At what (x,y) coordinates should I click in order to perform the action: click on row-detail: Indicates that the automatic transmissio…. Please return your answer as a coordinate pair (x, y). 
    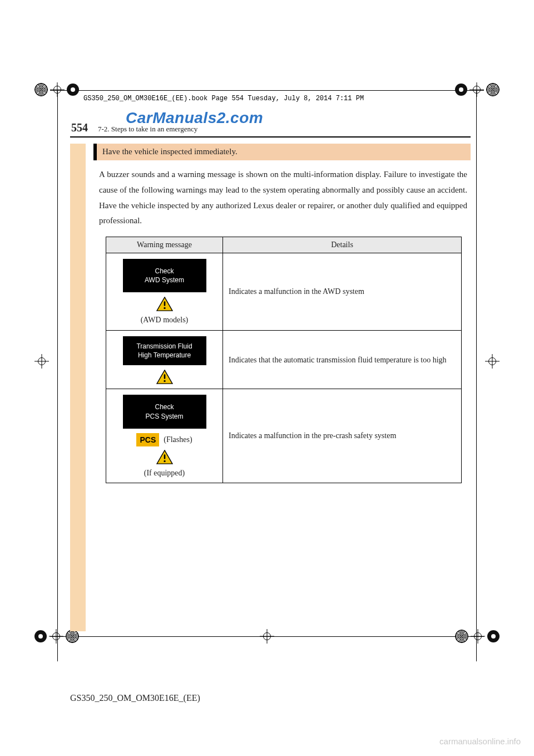
    Looking at the image, I should click on (343, 360).